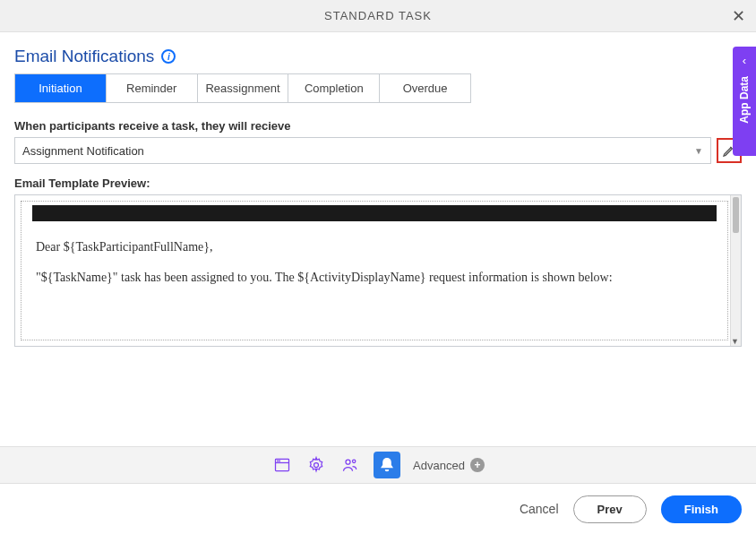  Describe the element at coordinates (738, 16) in the screenshot. I see `close-icon: ✕` at that location.